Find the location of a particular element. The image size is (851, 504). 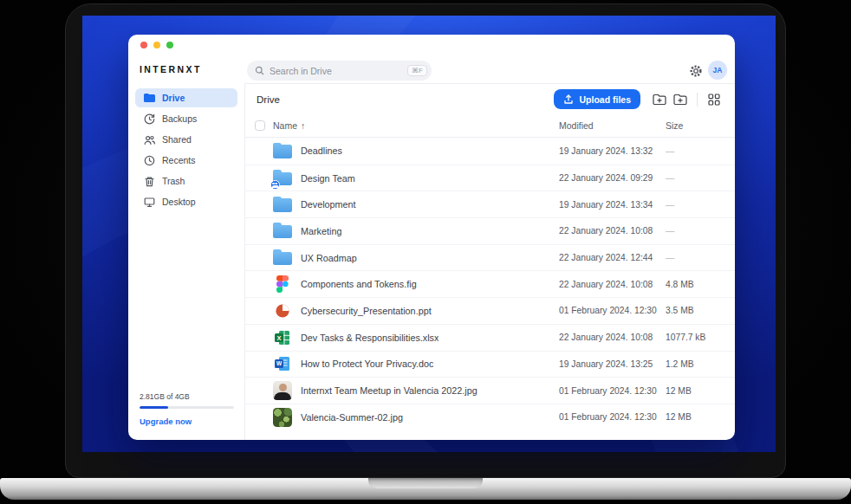

gear-icon is located at coordinates (696, 71).